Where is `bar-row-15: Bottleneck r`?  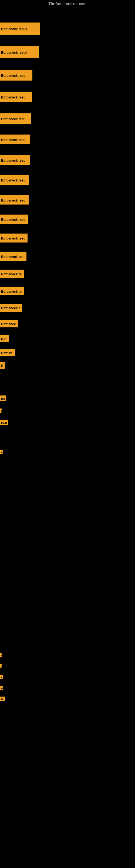 bar-row-15: Bottleneck r is located at coordinates (11, 308).